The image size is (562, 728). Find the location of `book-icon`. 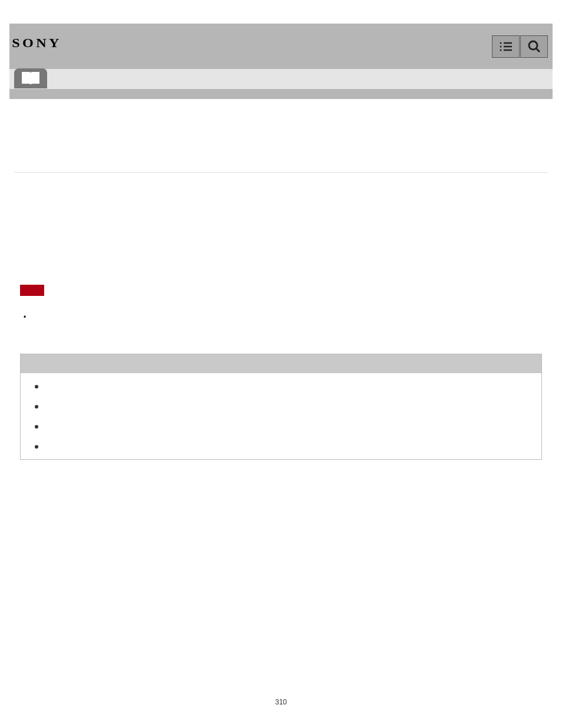

book-icon is located at coordinates (31, 78).